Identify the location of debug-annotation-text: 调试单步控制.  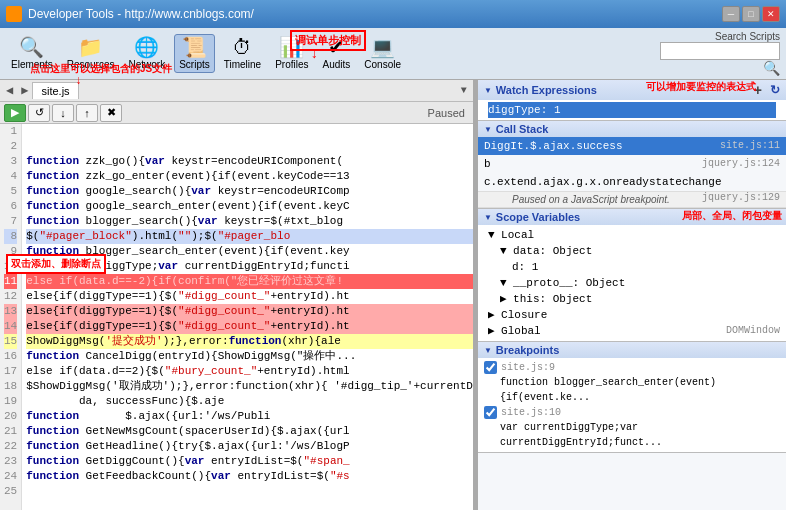
(328, 40).